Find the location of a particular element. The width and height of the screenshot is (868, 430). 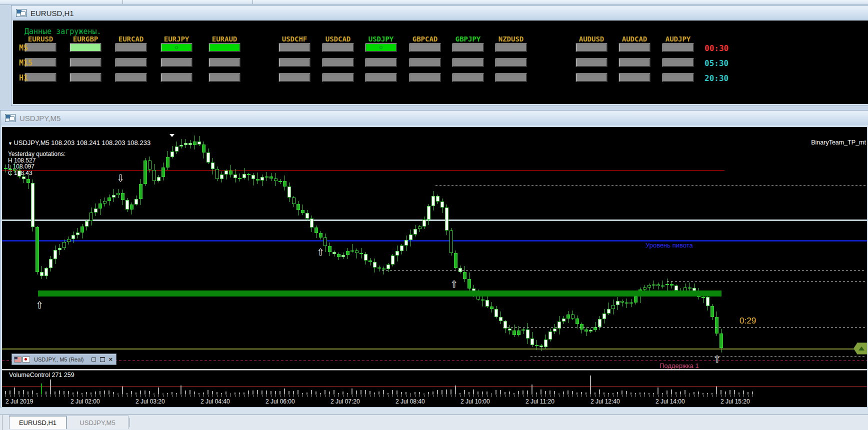

signal-button-usdjpy-h1 is located at coordinates (381, 78).